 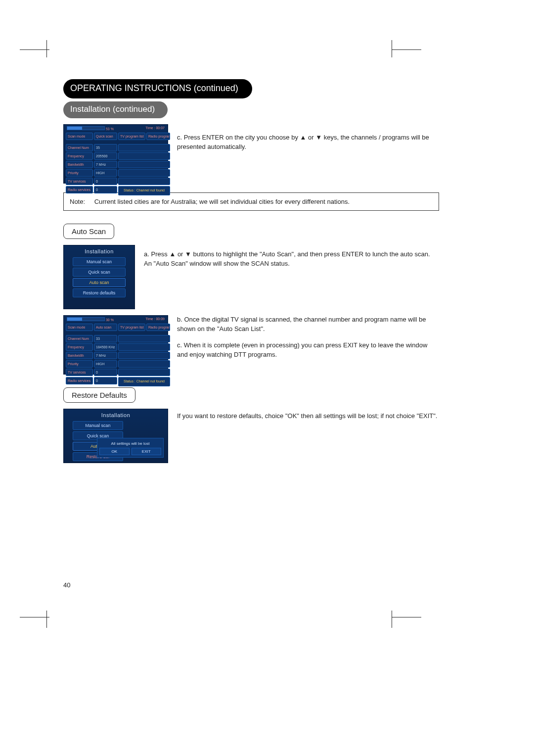 What do you see at coordinates (146, 451) in the screenshot?
I see `dialog-exit-button: EXIT` at bounding box center [146, 451].